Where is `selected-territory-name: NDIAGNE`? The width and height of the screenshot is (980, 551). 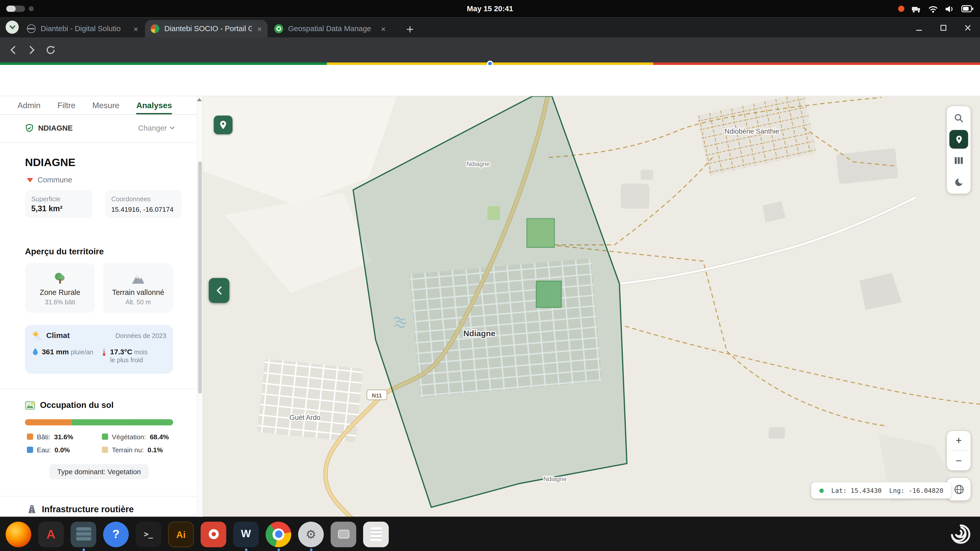
selected-territory-name: NDIAGNE is located at coordinates (56, 128).